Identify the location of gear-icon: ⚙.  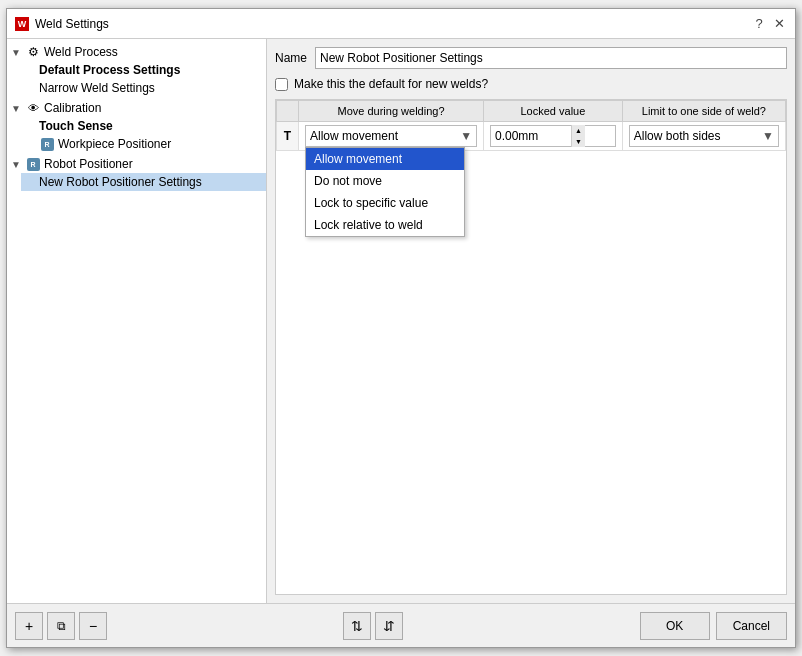
(33, 52).